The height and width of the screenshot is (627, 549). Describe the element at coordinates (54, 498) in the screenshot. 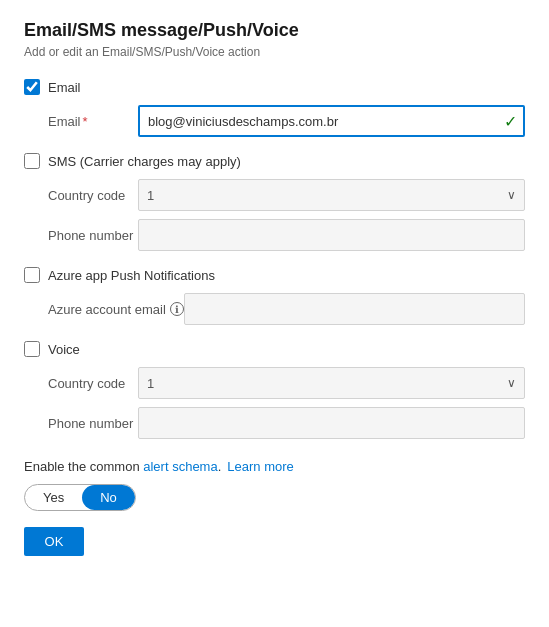

I see `yes-toggle-button: Yes` at that location.